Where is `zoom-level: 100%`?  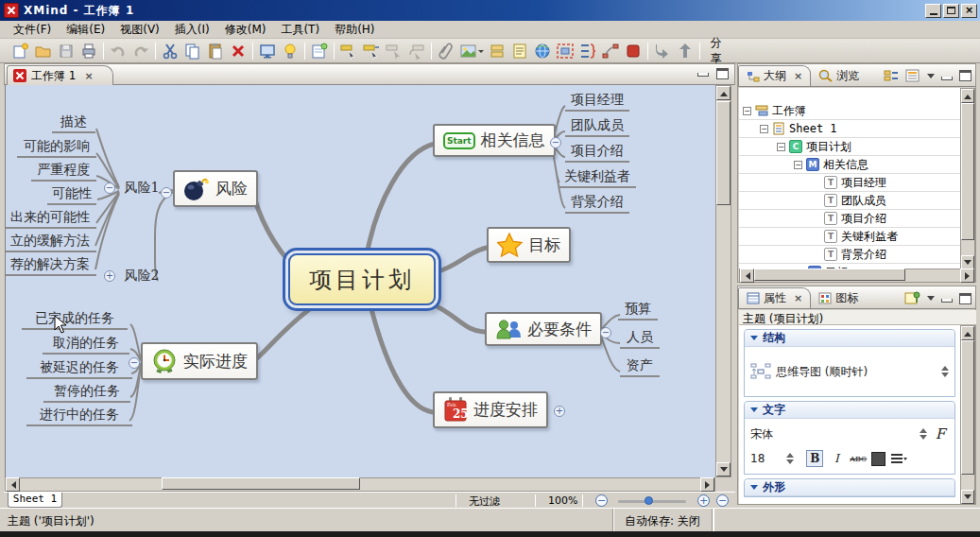
zoom-level: 100% is located at coordinates (563, 501).